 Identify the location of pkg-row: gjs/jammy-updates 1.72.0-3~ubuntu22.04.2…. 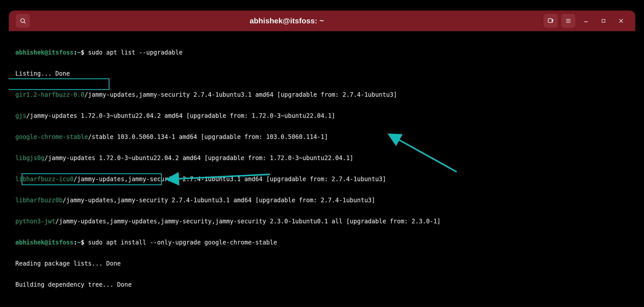
(322, 116).